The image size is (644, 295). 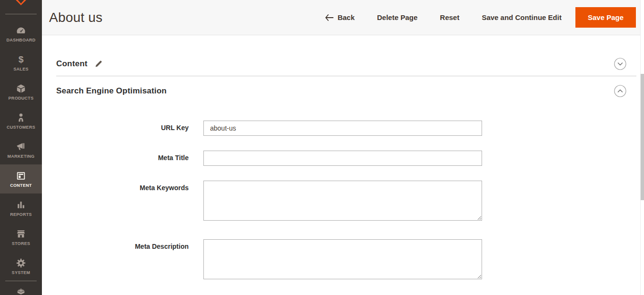 I want to click on sidebar-item-sales: $ SALES, so click(x=21, y=63).